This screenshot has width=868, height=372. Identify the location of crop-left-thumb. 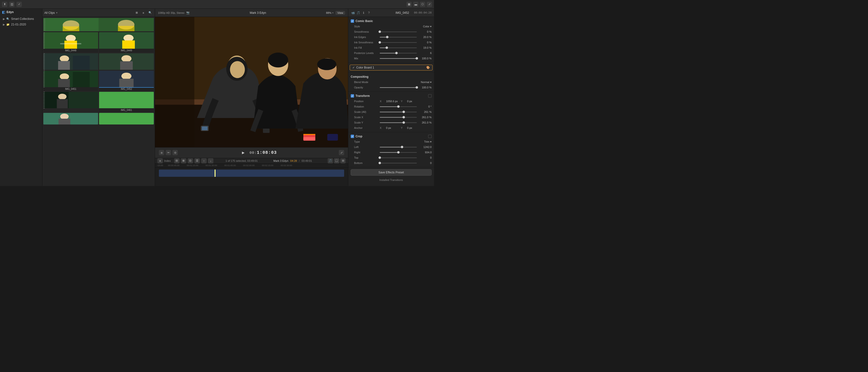
(402, 147).